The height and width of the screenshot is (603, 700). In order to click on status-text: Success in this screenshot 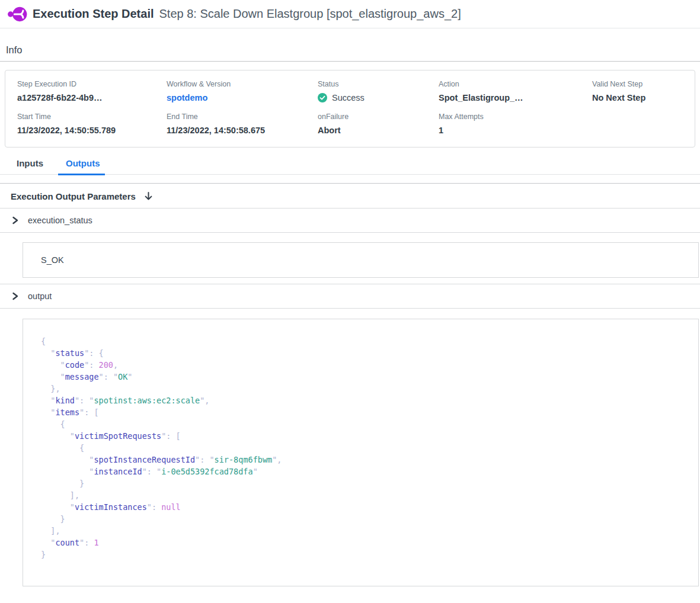, I will do `click(349, 98)`.